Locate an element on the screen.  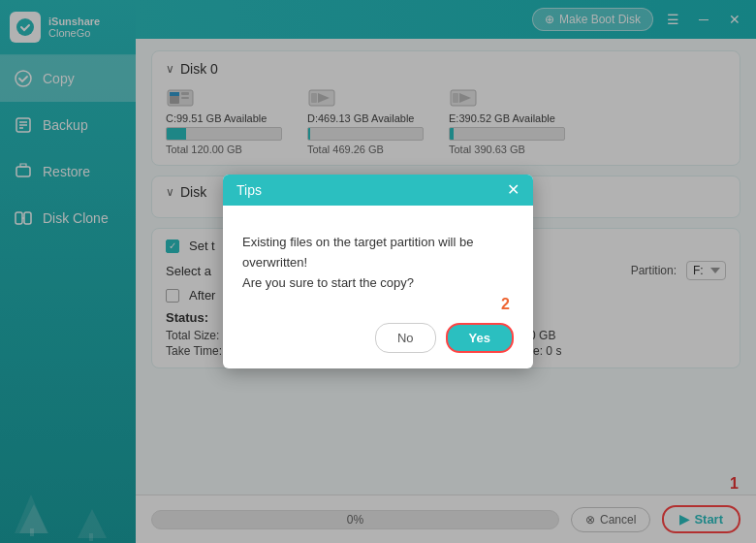
dialog-body: Existing files on the target partition w… is located at coordinates (378, 259).